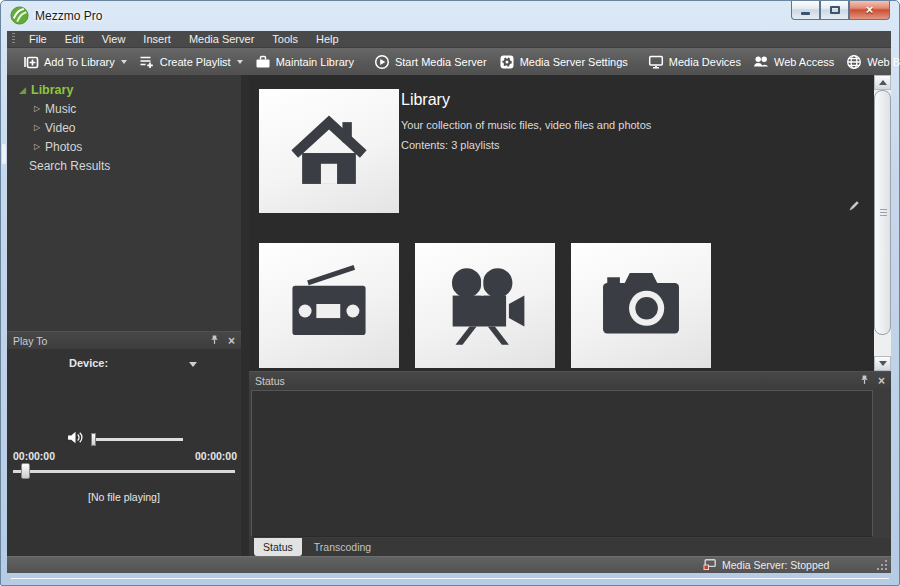 The image size is (900, 586). I want to click on minimize-button, so click(806, 10).